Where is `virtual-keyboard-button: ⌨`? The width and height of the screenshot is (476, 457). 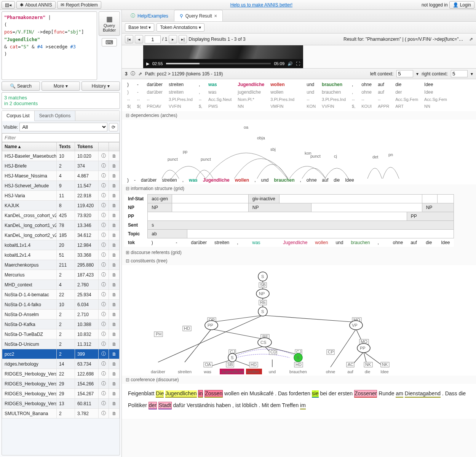
virtual-keyboard-button: ⌨ is located at coordinates (109, 42).